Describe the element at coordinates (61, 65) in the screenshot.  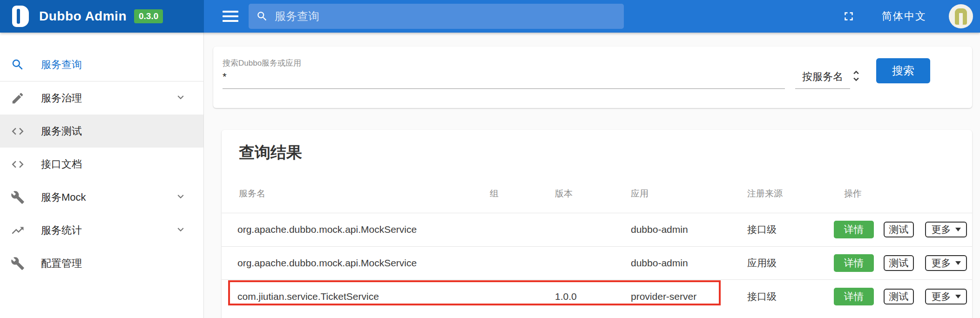
I see `sidebar-item-label: 服务查询` at that location.